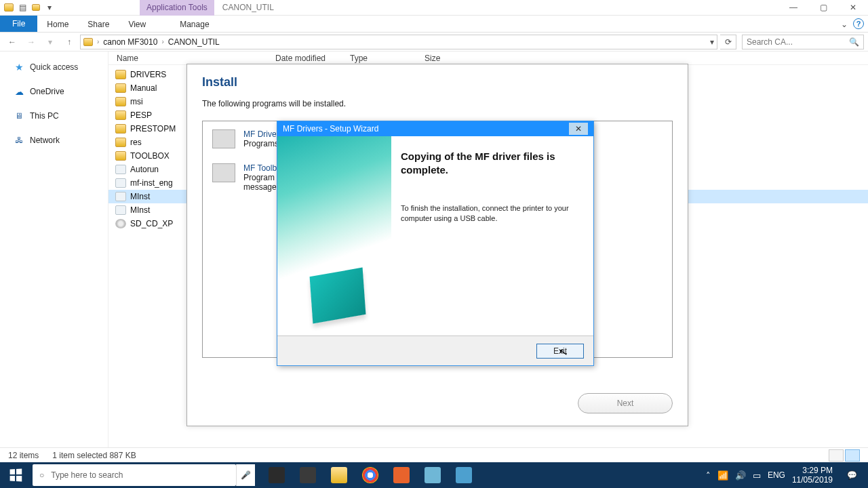 The height and width of the screenshot is (488, 868). I want to click on nav-back-button: ←, so click(12, 42).